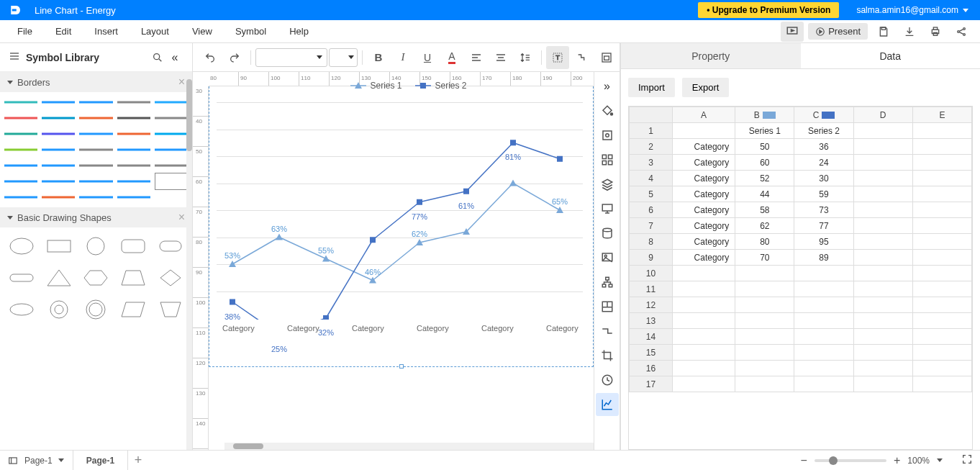 Image resolution: width=980 pixels, height=470 pixels. Describe the element at coordinates (96, 217) in the screenshot. I see `section-basic-shapes: Basic Drawing Shapes ×` at that location.